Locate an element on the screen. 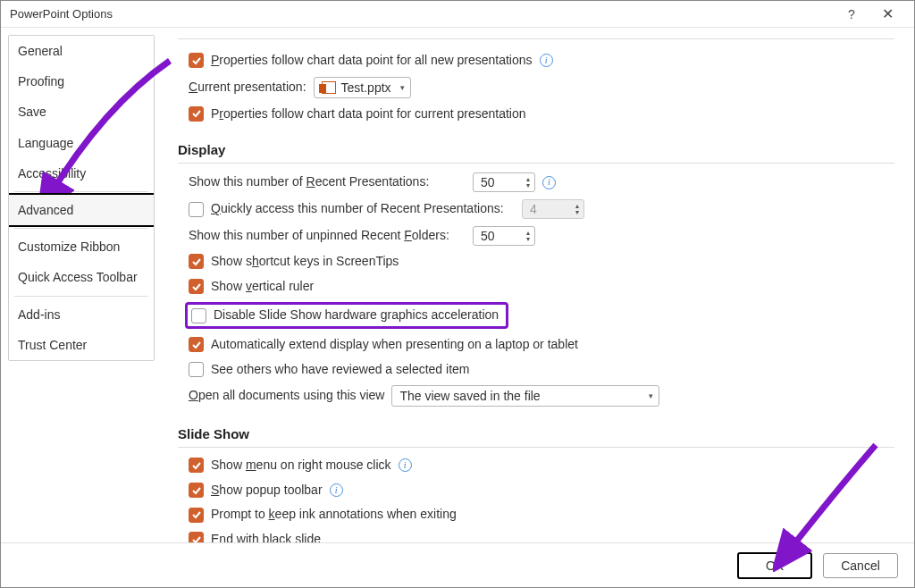 The width and height of the screenshot is (915, 588). label-current-presentation: Current presentation: is located at coordinates (248, 88).